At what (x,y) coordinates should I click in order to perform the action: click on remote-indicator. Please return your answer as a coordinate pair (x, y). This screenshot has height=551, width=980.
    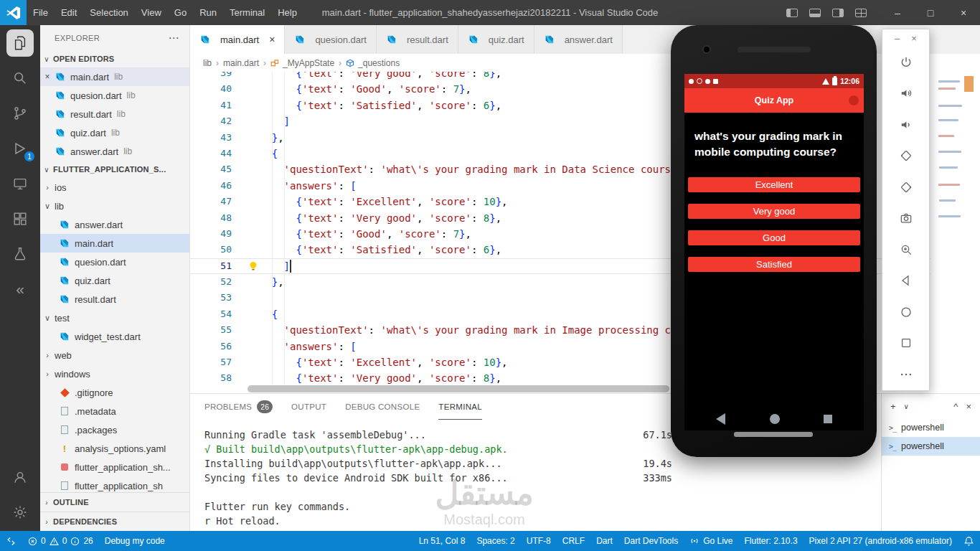
    Looking at the image, I should click on (11, 541).